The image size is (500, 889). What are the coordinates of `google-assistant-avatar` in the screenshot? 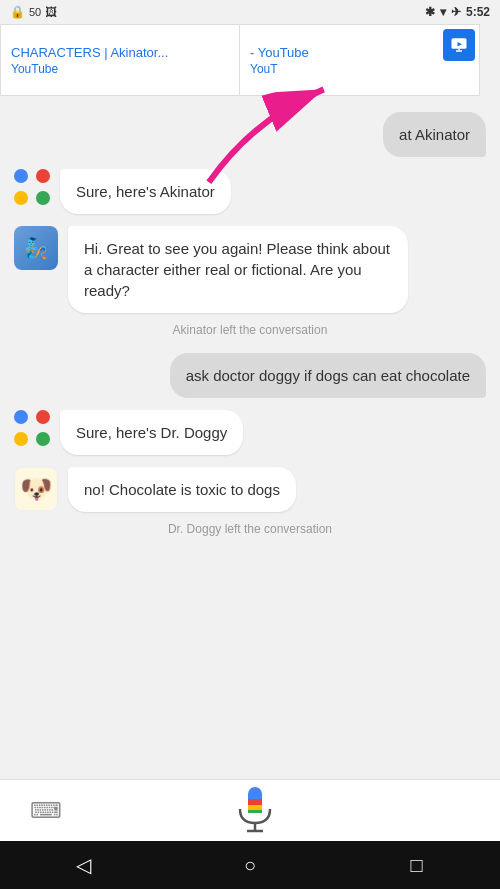 It's located at (32, 187).